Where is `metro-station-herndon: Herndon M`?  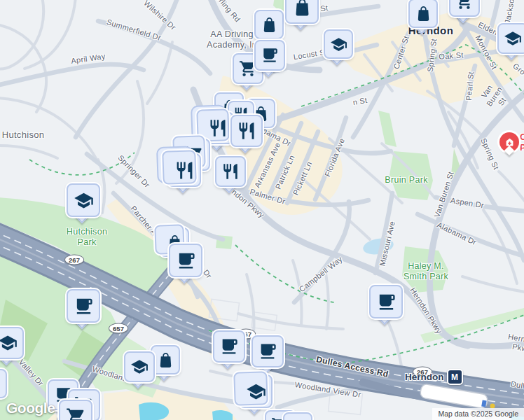
metro-station-herndon: Herndon M is located at coordinates (434, 377).